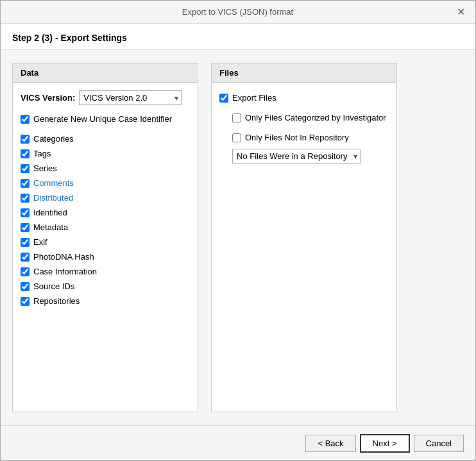 This screenshot has height=461, width=476. I want to click on identified-row: Identified, so click(105, 213).